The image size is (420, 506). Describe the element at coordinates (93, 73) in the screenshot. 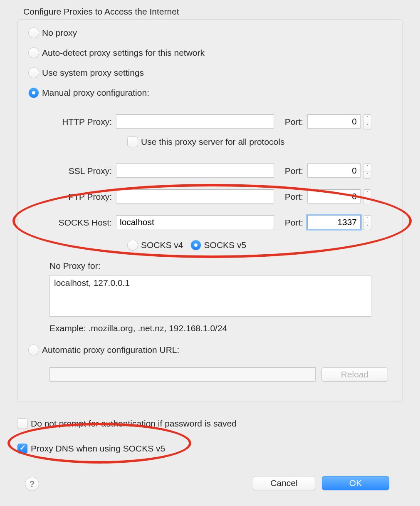

I see `radio-system-proxy-label: Use system proxy settings` at that location.